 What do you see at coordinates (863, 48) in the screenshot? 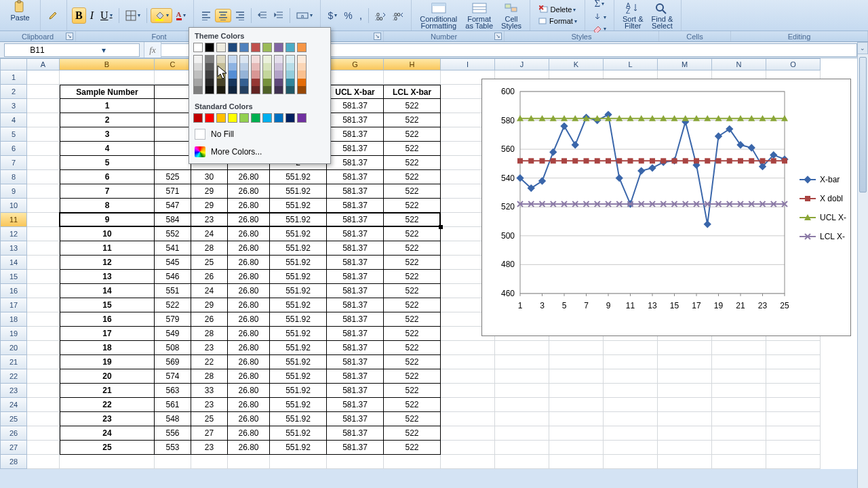
I see `expand-formula-bar-button: ⌄` at bounding box center [863, 48].